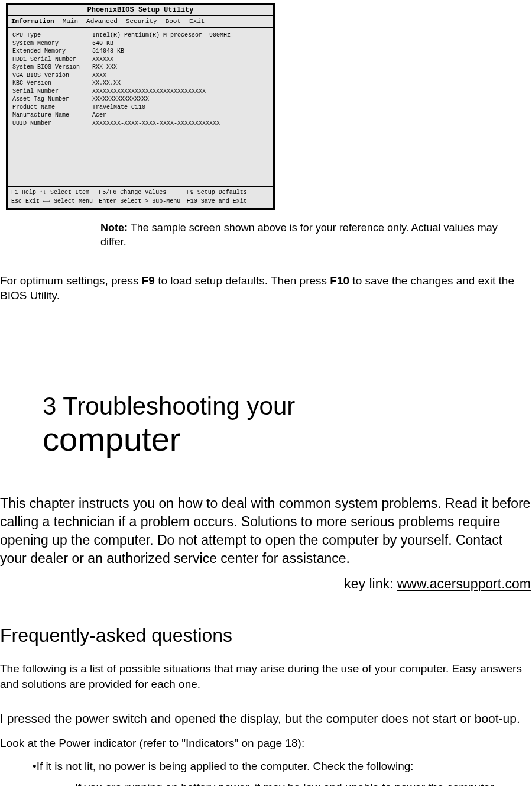 This screenshot has width=532, height=786. Describe the element at coordinates (148, 280) in the screenshot. I see `key-f9: F9` at that location.